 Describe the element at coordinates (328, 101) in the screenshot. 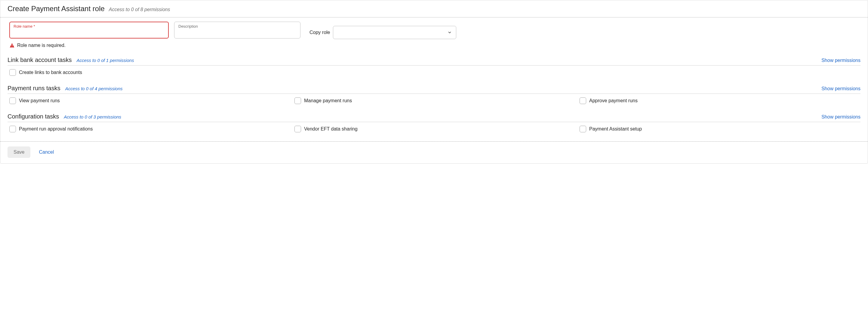

I see `permission-label: Manage payment runs` at that location.